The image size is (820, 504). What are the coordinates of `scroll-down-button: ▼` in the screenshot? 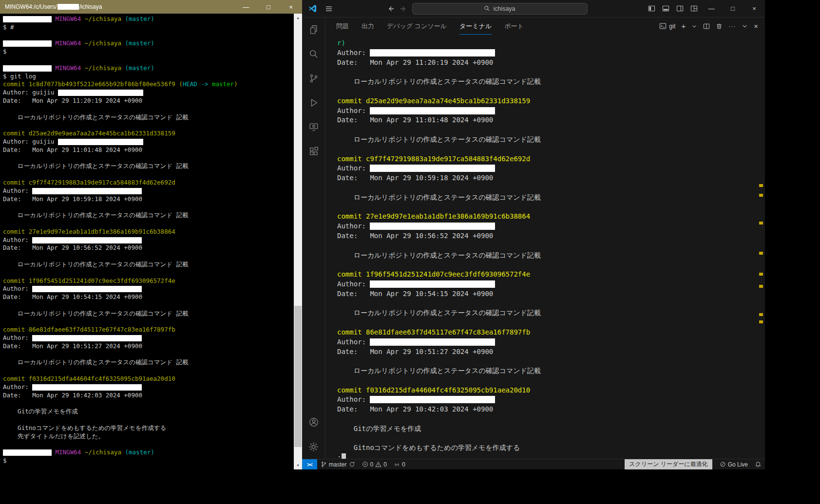 It's located at (298, 466).